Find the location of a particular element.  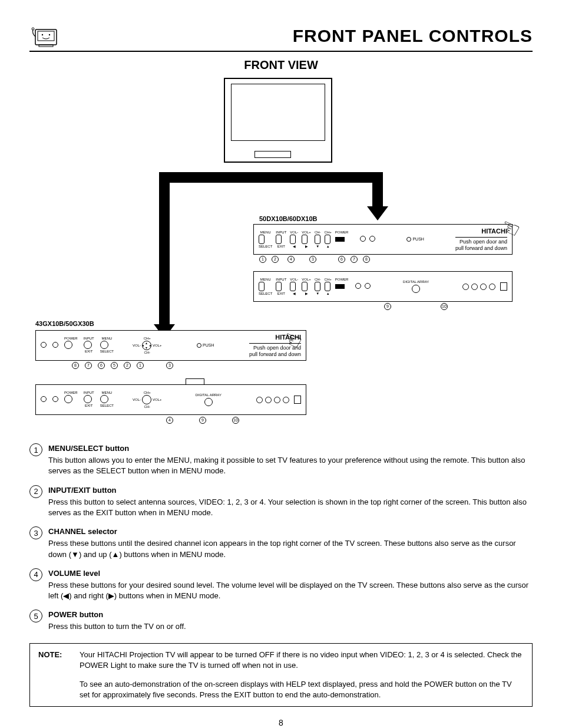

panel2b-callouts: 4 9 10 is located at coordinates (203, 420).